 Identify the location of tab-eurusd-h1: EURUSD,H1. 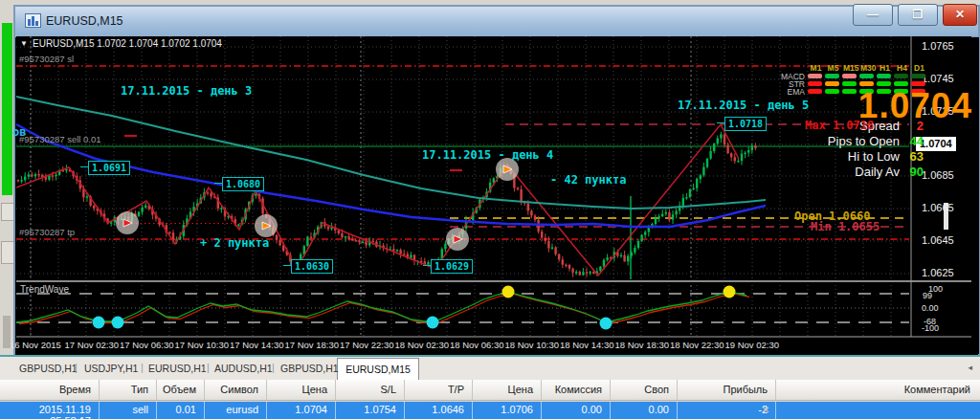
(178, 368).